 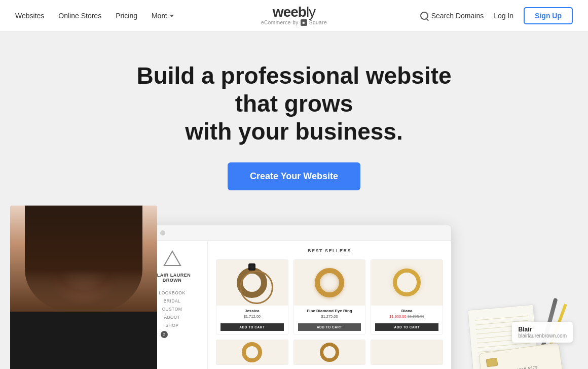 What do you see at coordinates (29, 16) in the screenshot?
I see `nav-websites: Websites` at bounding box center [29, 16].